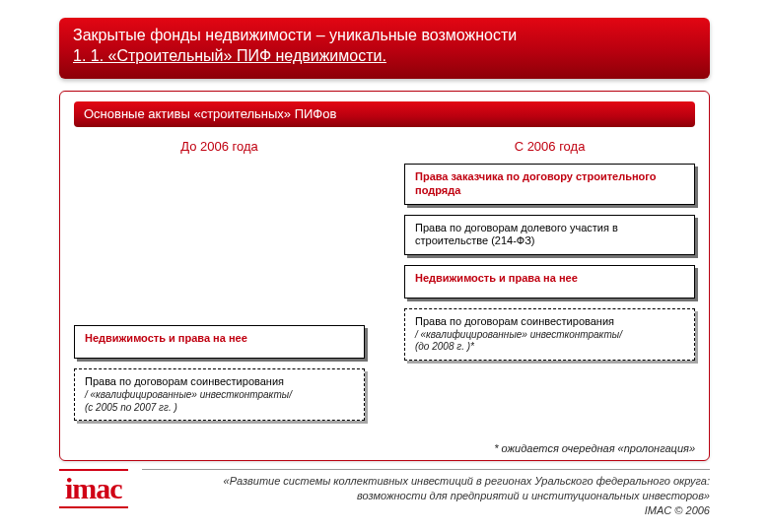 This screenshot has width=769, height=532. Describe the element at coordinates (219, 148) in the screenshot. I see `column-left-head: До 2006 года` at that location.